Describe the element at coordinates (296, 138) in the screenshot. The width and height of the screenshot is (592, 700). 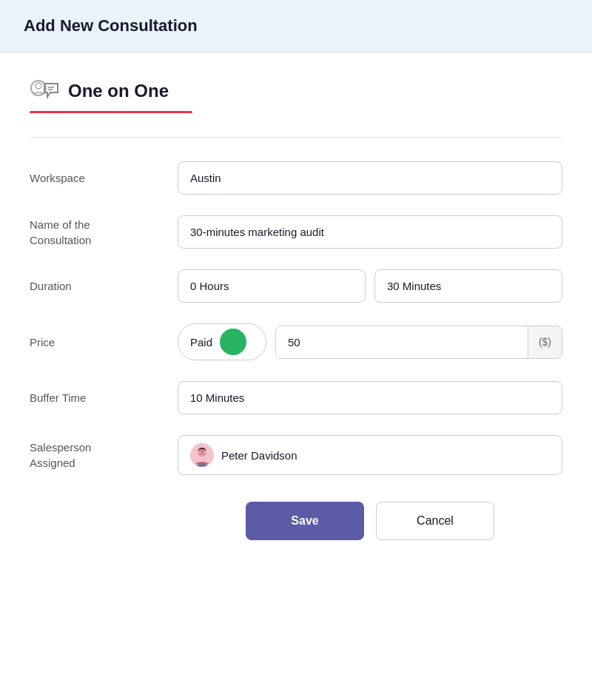
I see `section-divider` at that location.